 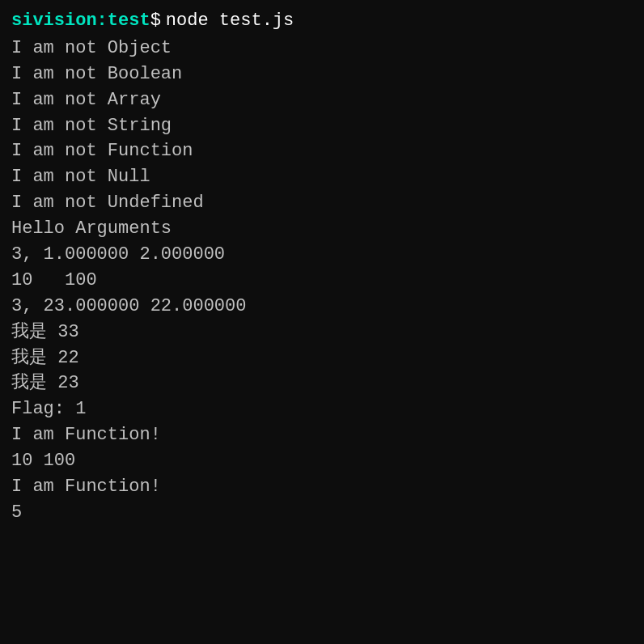 What do you see at coordinates (322, 21) in the screenshot?
I see `prompt-line: sivision:test $ node test.js` at bounding box center [322, 21].